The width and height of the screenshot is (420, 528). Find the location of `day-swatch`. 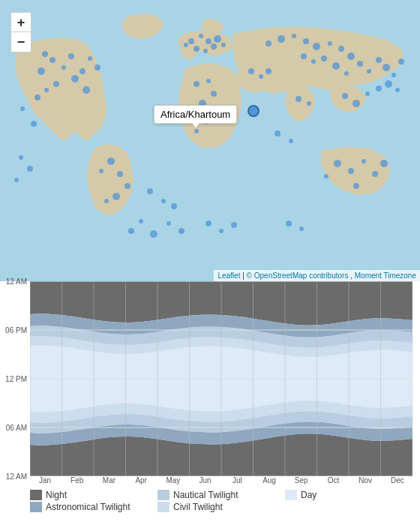

day-swatch is located at coordinates (291, 495).